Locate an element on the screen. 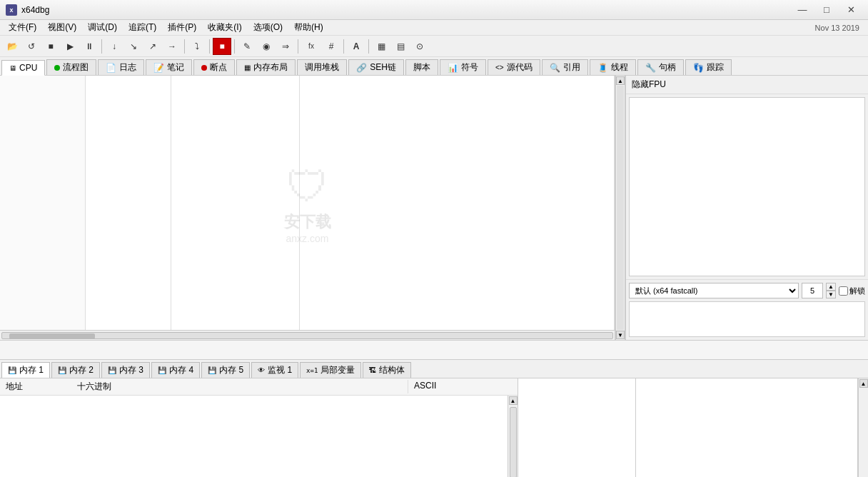 This screenshot has height=477, width=868. menu-help: 帮助(H) is located at coordinates (308, 27).